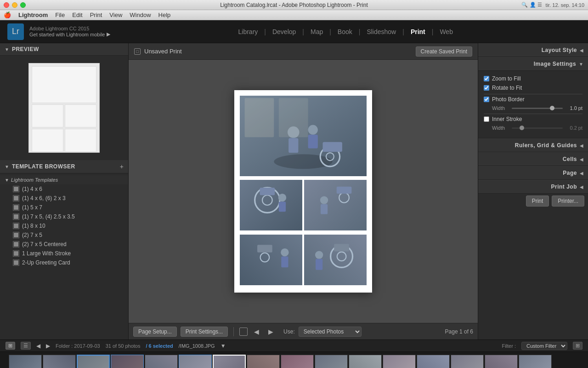 The width and height of the screenshot is (588, 368). I want to click on list-item: (1) 4 x 6, (6) 2 x 3, so click(64, 198).